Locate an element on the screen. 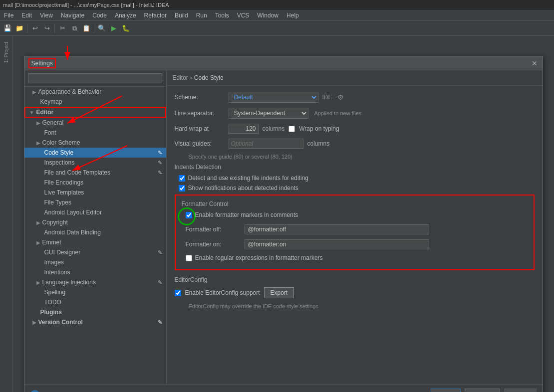 The image size is (554, 392). toolbar-redo: ↪ is located at coordinates (47, 28).